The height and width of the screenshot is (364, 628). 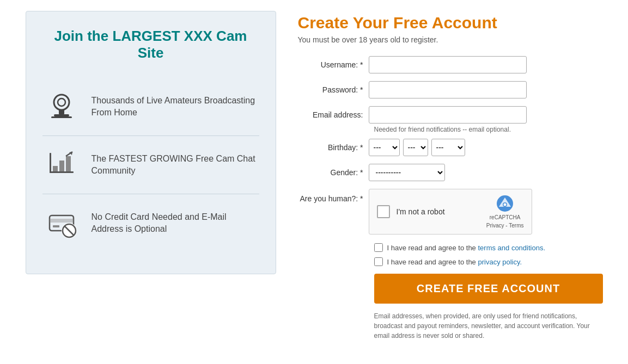 What do you see at coordinates (151, 107) in the screenshot?
I see `feature-webcam: Thousands of Live Amateurs Broadcasting …` at bounding box center [151, 107].